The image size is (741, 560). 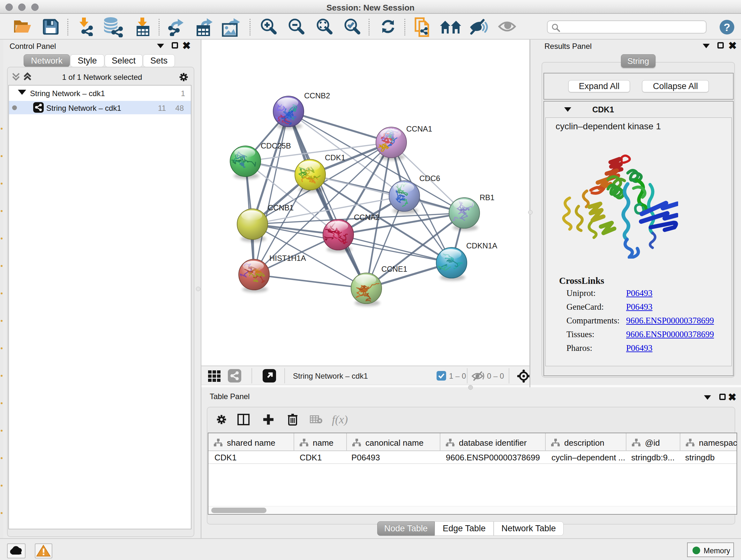 What do you see at coordinates (482, 246) in the screenshot?
I see `svg-text: CDKN1A` at bounding box center [482, 246].